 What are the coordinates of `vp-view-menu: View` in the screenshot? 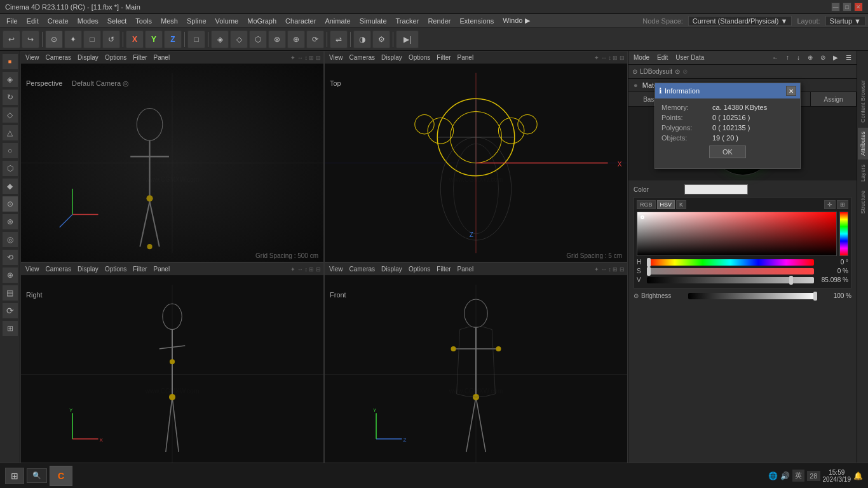 It's located at (32, 57).